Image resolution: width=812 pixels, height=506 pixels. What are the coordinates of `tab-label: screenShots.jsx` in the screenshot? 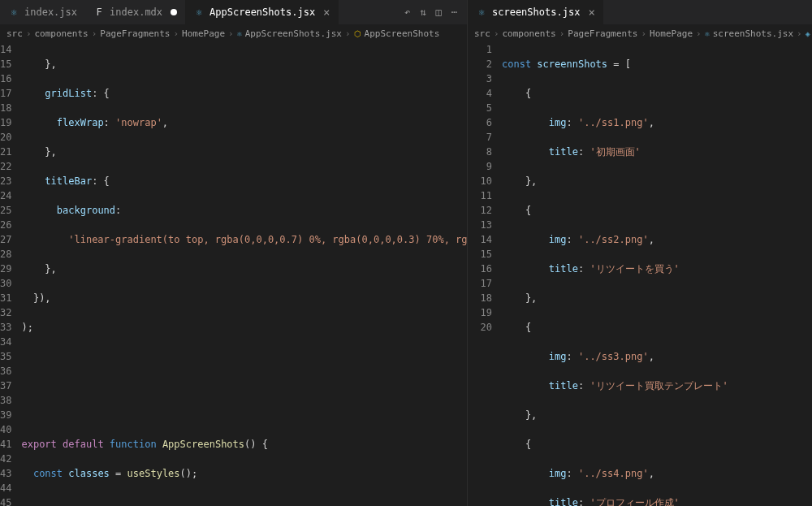 It's located at (536, 12).